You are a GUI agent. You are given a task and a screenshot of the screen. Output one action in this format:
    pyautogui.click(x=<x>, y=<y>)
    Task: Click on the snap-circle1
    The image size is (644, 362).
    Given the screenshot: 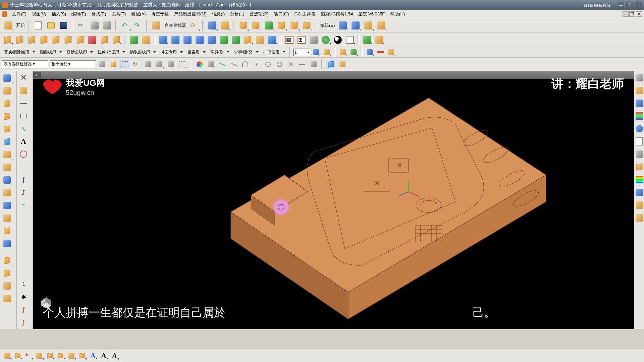 What is the action you would take?
    pyautogui.click(x=268, y=64)
    